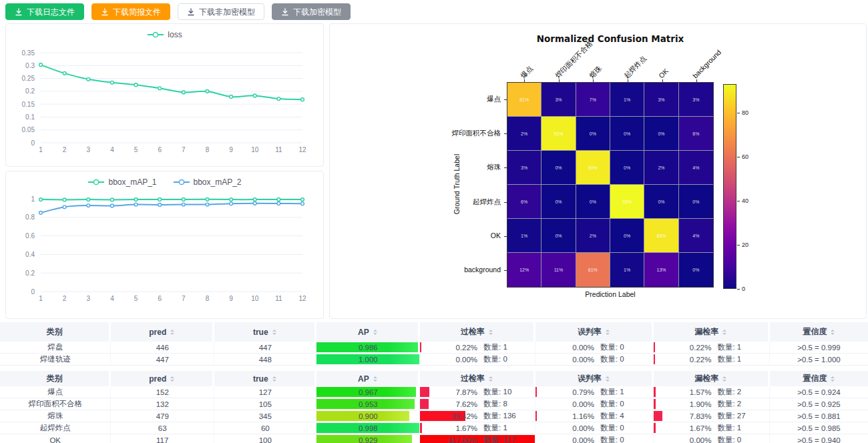 This screenshot has height=443, width=868. What do you see at coordinates (207, 182) in the screenshot?
I see `legend-item-bbox_mAP_2: bbox_mAP_2` at bounding box center [207, 182].